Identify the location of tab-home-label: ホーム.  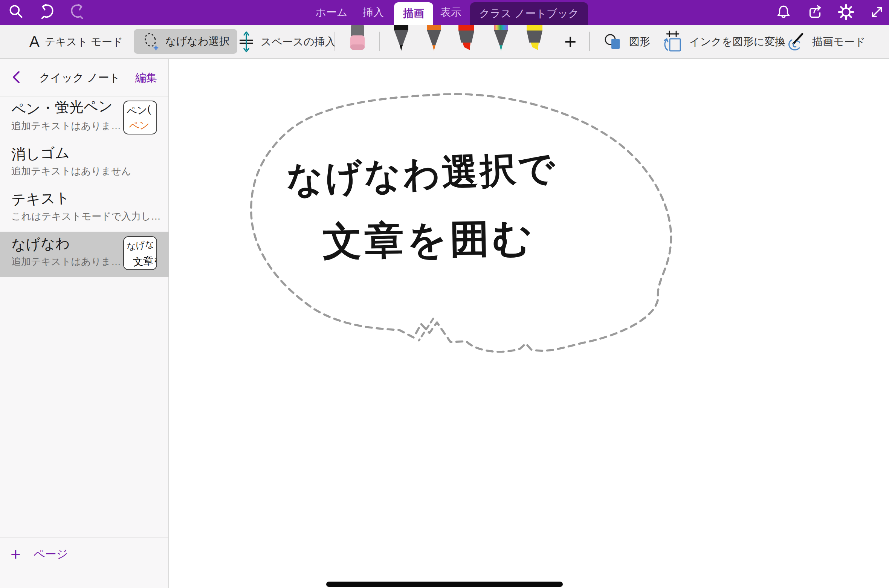
(331, 12).